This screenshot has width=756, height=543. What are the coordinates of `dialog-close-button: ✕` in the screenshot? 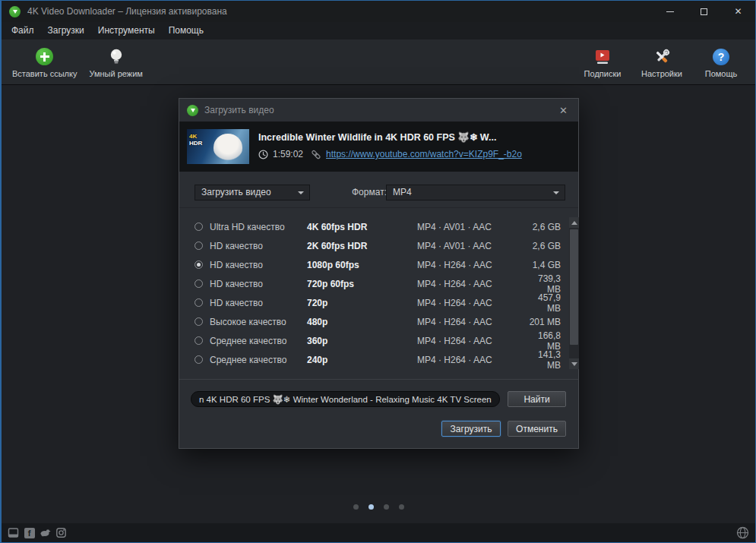 It's located at (564, 110).